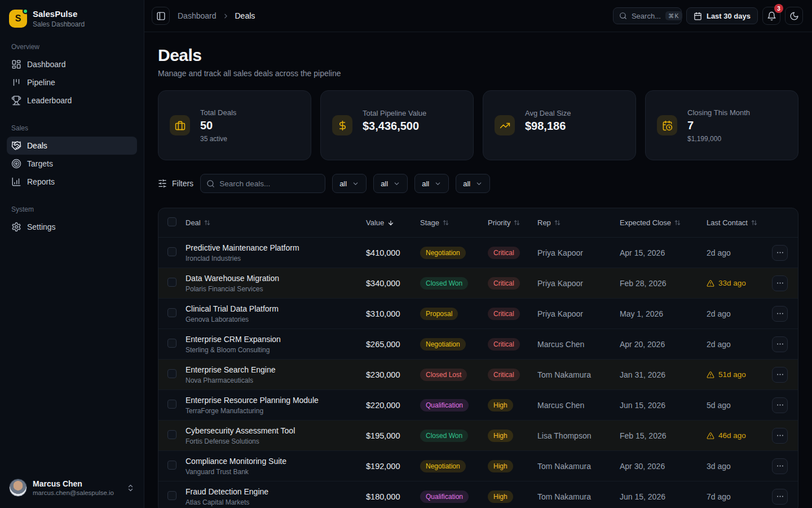 This screenshot has height=508, width=812. I want to click on calendar-clock-icon, so click(667, 125).